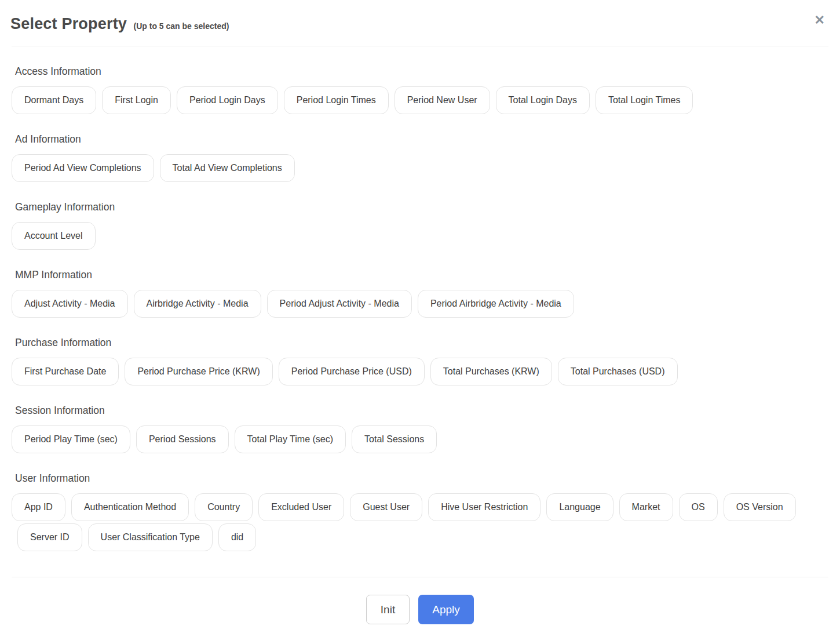 This screenshot has width=840, height=644. What do you see at coordinates (198, 304) in the screenshot?
I see `chip-airbridge-activity-media: Airbridge Activity - Media` at bounding box center [198, 304].